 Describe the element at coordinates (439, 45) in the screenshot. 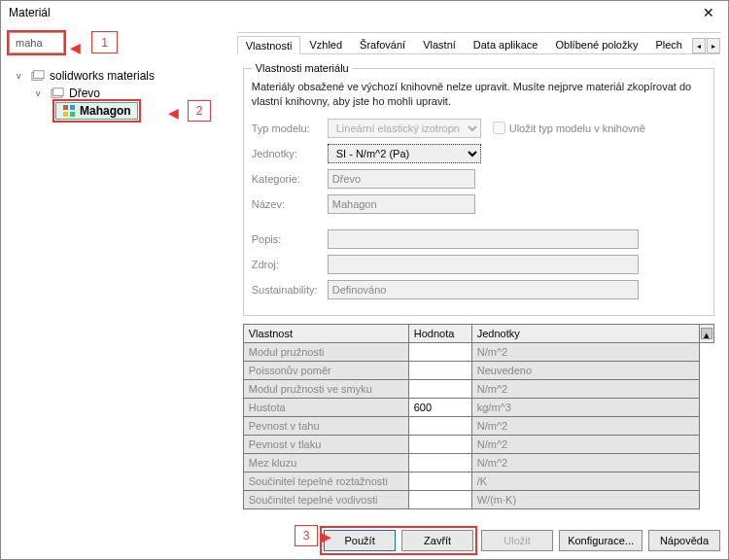

I see `tab-custom: Vlastní` at that location.